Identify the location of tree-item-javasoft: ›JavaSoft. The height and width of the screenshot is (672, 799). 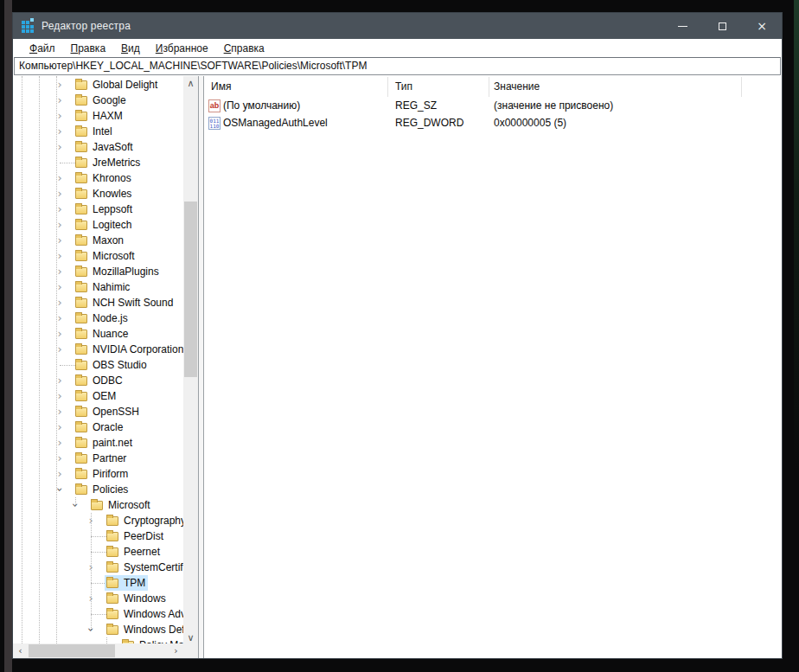
(99, 147).